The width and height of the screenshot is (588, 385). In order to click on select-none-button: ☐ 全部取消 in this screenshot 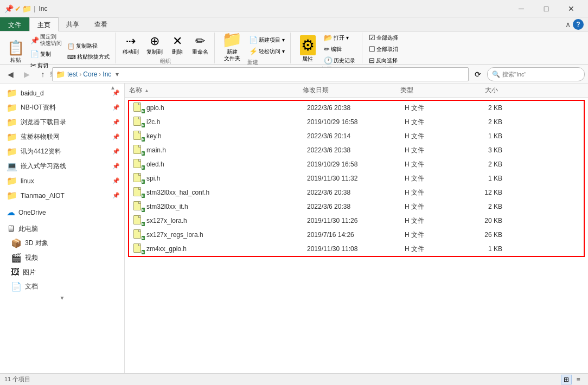, I will do `click(388, 49)`.